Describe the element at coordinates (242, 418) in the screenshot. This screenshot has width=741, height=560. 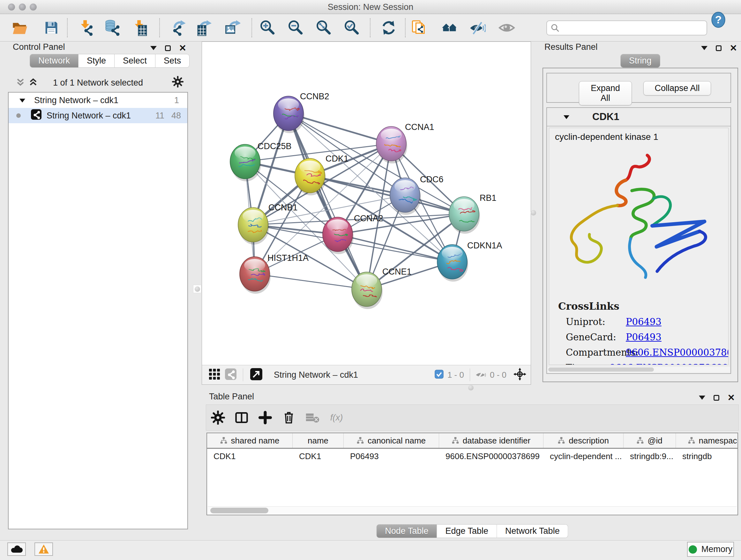
I see `show-columns-button` at that location.